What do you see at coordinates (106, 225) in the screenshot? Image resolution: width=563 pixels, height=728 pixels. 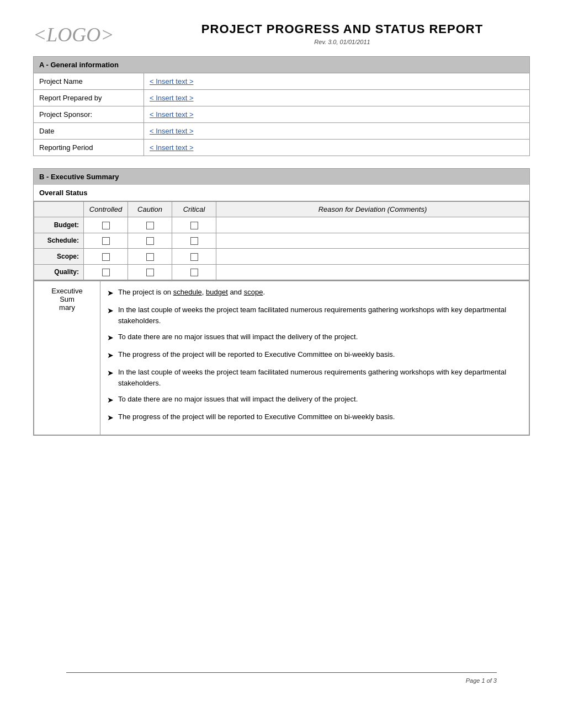 I see `budget-controlled-checkbox` at bounding box center [106, 225].